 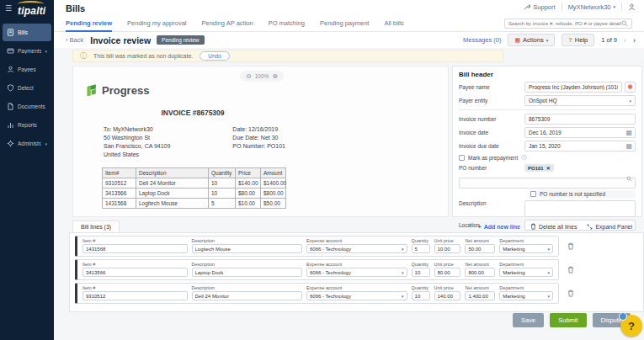 I want to click on chat-widget-button: ?, so click(x=631, y=326).